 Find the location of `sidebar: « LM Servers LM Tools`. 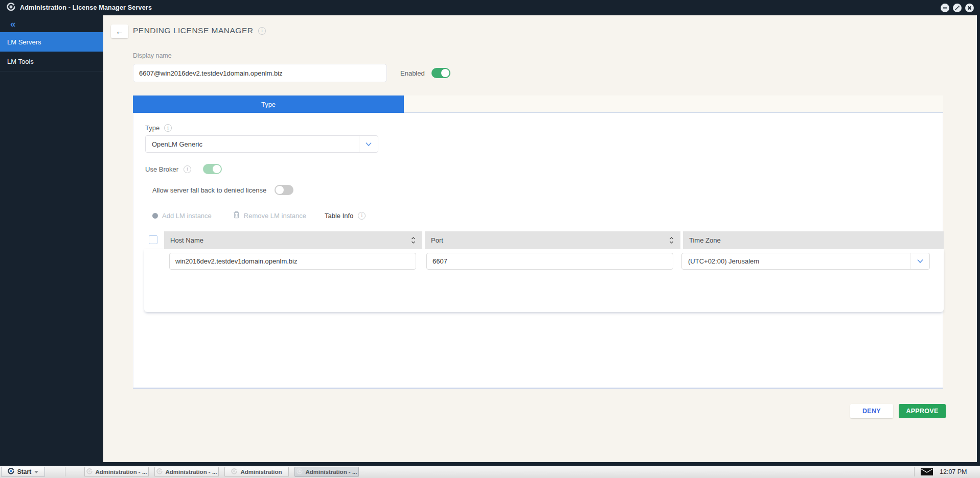

sidebar: « LM Servers LM Tools is located at coordinates (52, 241).